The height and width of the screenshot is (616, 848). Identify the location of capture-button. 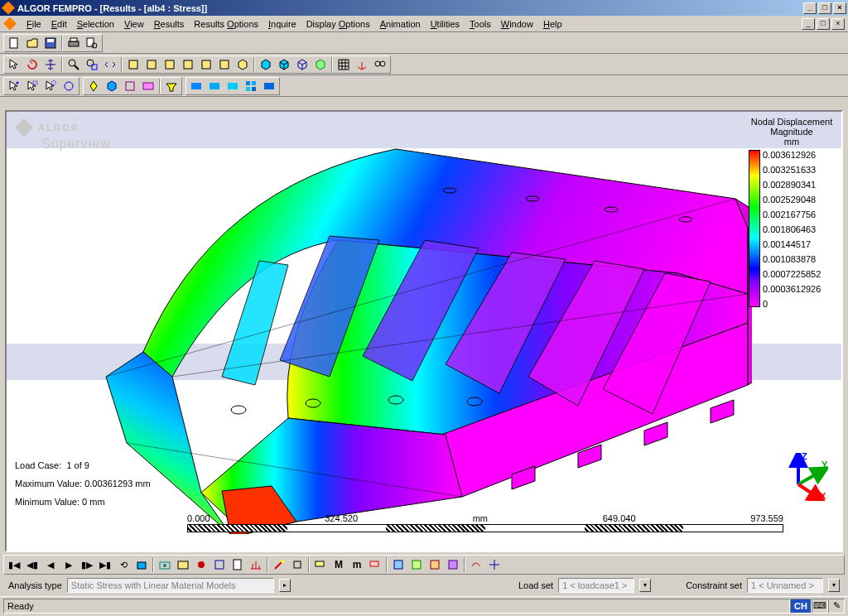
(165, 565).